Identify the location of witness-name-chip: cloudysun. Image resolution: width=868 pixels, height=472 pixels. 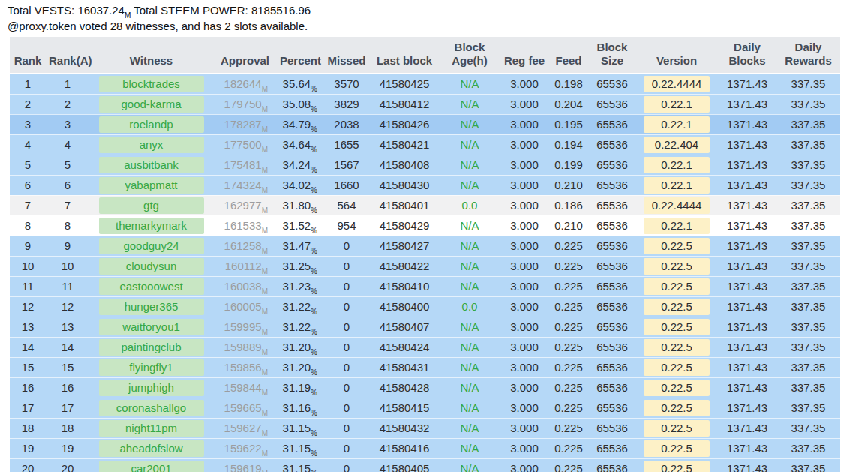
(152, 266).